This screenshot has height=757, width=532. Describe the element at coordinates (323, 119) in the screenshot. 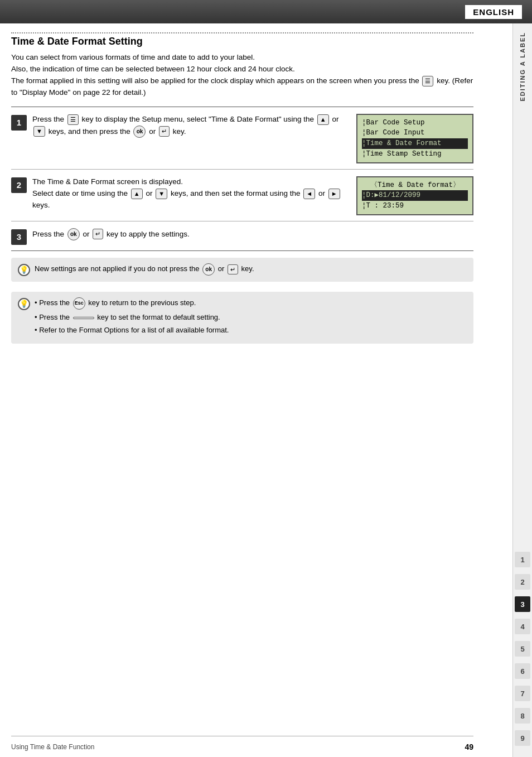

I see `up-arrow-step1: ▲` at that location.